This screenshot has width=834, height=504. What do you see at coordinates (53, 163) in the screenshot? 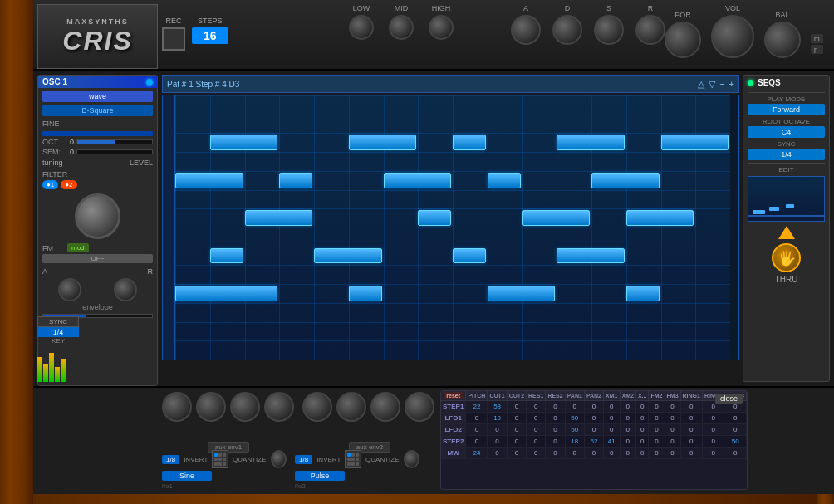
I see `tuning-label: tuning` at bounding box center [53, 163].